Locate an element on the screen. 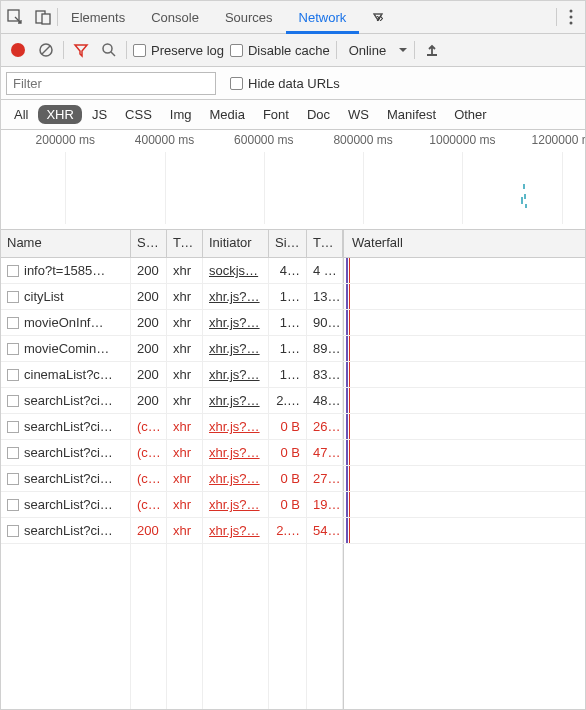 This screenshot has height=710, width=586. request-row: searchList?ci…200xhrxhr.js?…2.…48… is located at coordinates (293, 401).